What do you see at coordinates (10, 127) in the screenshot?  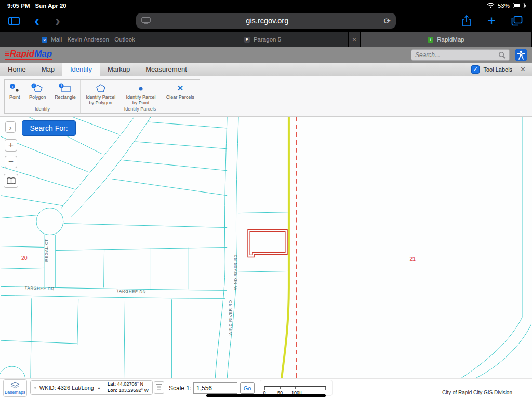 I see `panel-expand-button: ›` at bounding box center [10, 127].